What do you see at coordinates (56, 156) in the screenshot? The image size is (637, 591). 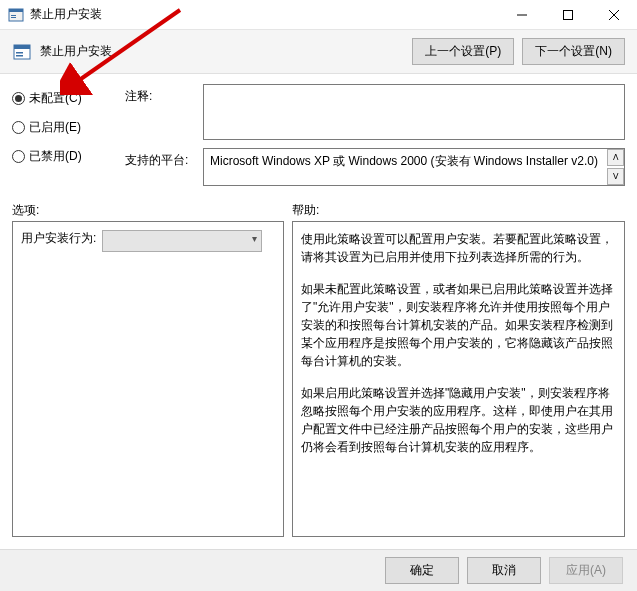 I see `radio-label: 已禁用(D)` at bounding box center [56, 156].